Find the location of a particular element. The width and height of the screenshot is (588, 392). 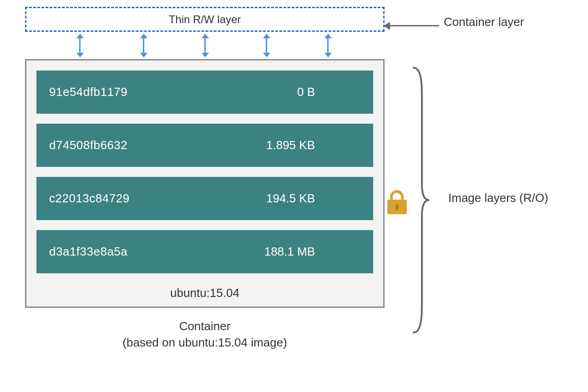

layer-hash: 91e54dfb1179 is located at coordinates (88, 92).